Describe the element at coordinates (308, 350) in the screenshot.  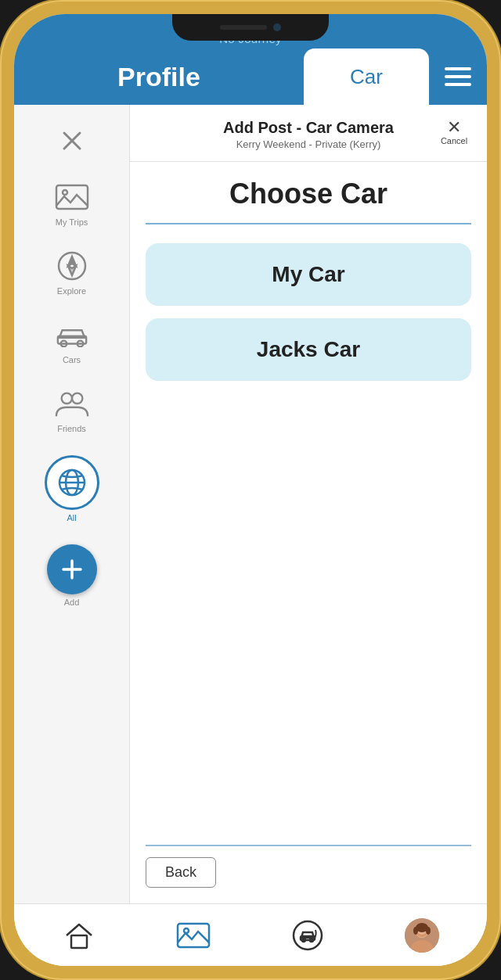
I see `jacks-car-button: Jacks Car` at that location.